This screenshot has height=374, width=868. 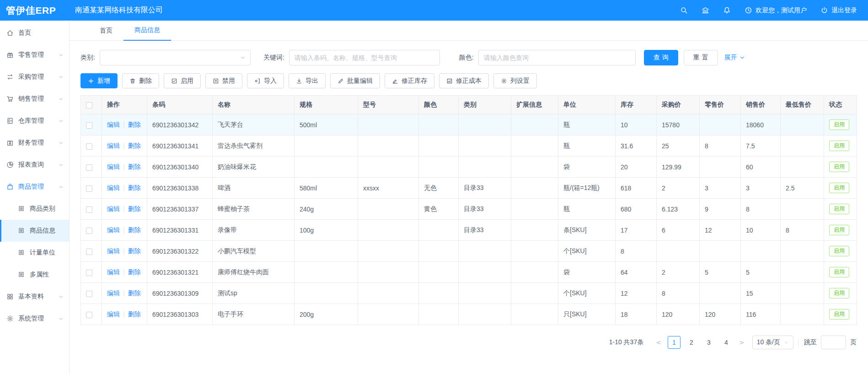 What do you see at coordinates (410, 81) in the screenshot?
I see `adjust-stock-button: 修正库存` at bounding box center [410, 81].